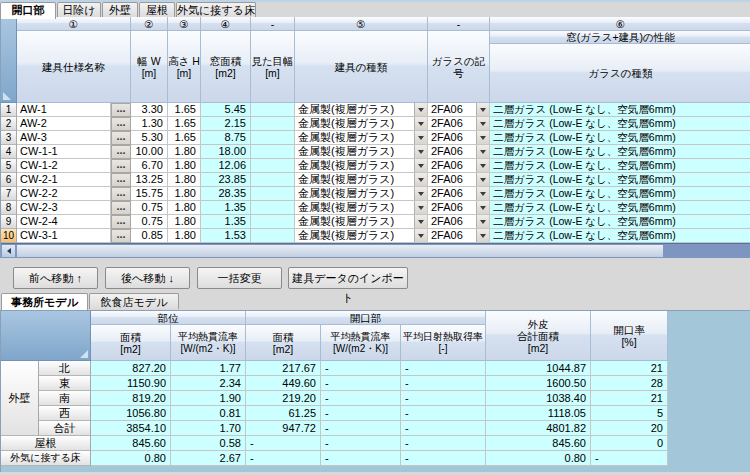 This screenshot has width=750, height=475. Describe the element at coordinates (9, 138) in the screenshot. I see `row-header: 3` at that location.